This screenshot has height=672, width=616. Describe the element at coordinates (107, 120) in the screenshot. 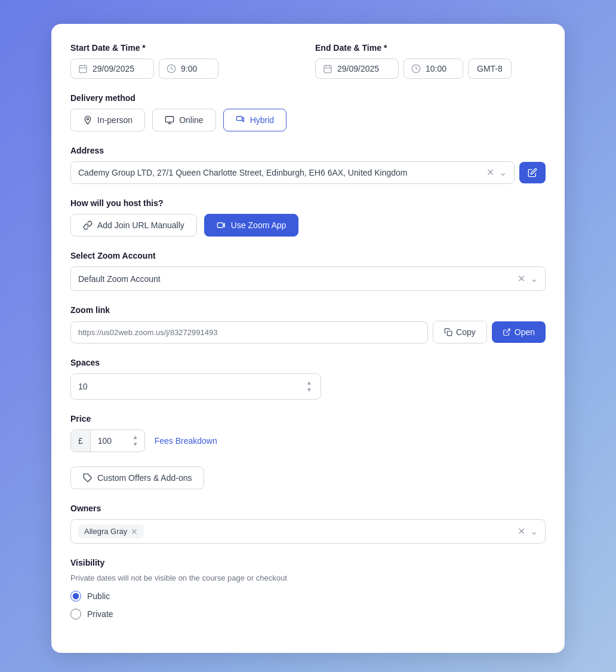

I see `delivery-inperson-button: In-person` at that location.